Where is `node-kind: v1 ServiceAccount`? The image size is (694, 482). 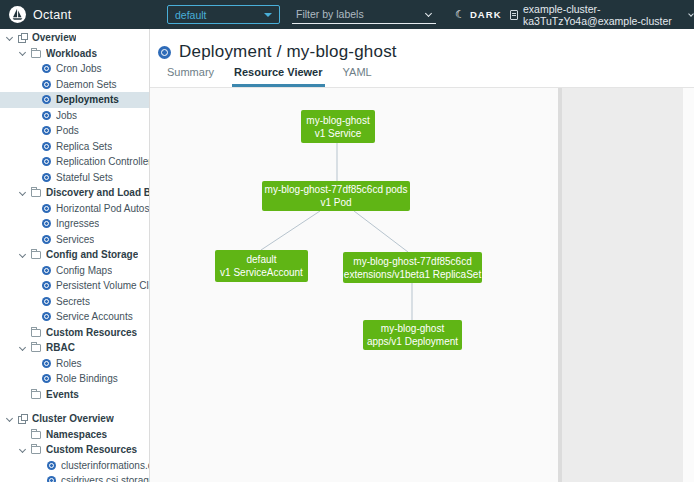 node-kind: v1 ServiceAccount is located at coordinates (262, 272).